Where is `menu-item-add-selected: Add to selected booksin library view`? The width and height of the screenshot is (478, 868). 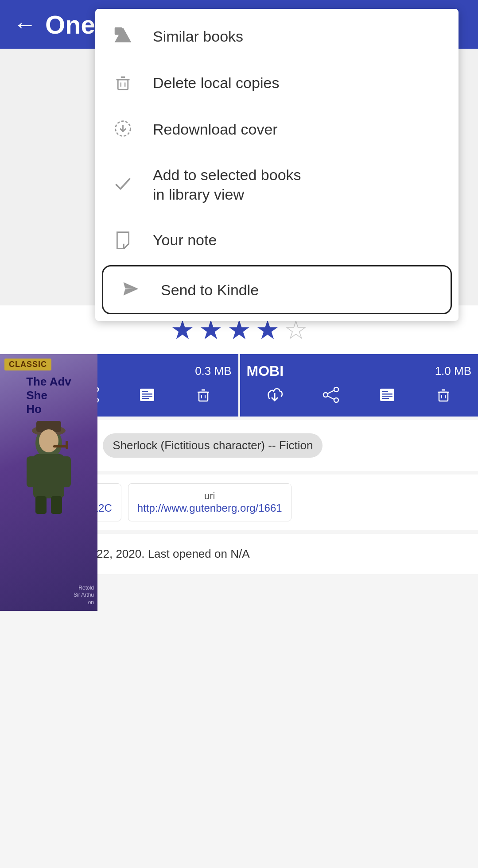
menu-item-add-selected: Add to selected booksin library view is located at coordinates (277, 185).